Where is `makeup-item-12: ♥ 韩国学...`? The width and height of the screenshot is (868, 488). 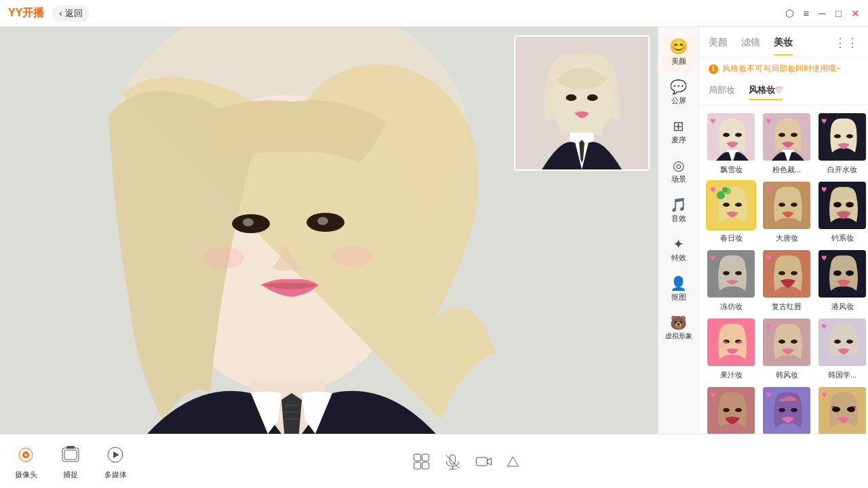
makeup-item-12: ♥ 韩国学... is located at coordinates (842, 348).